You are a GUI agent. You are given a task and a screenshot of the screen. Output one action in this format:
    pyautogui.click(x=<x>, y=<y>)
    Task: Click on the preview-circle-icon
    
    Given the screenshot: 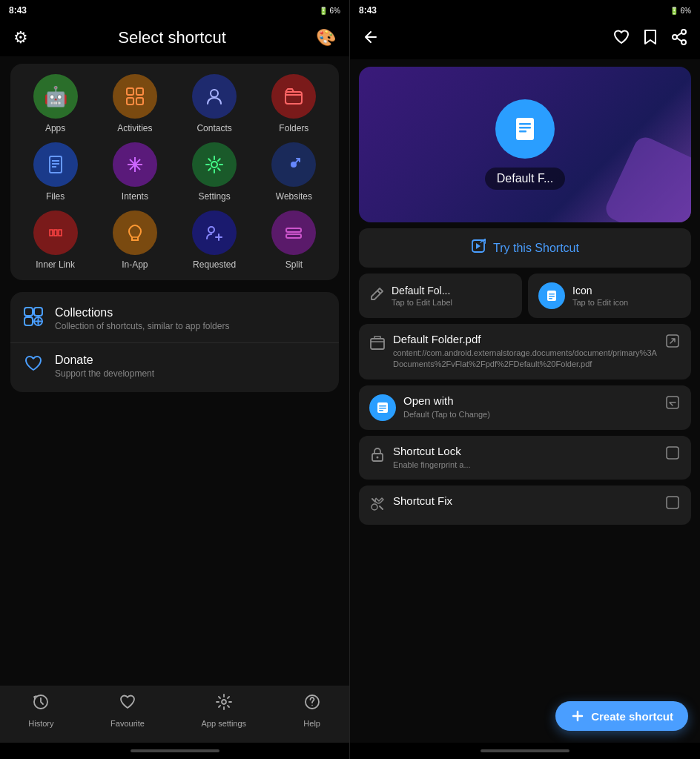 What is the action you would take?
    pyautogui.click(x=525, y=129)
    